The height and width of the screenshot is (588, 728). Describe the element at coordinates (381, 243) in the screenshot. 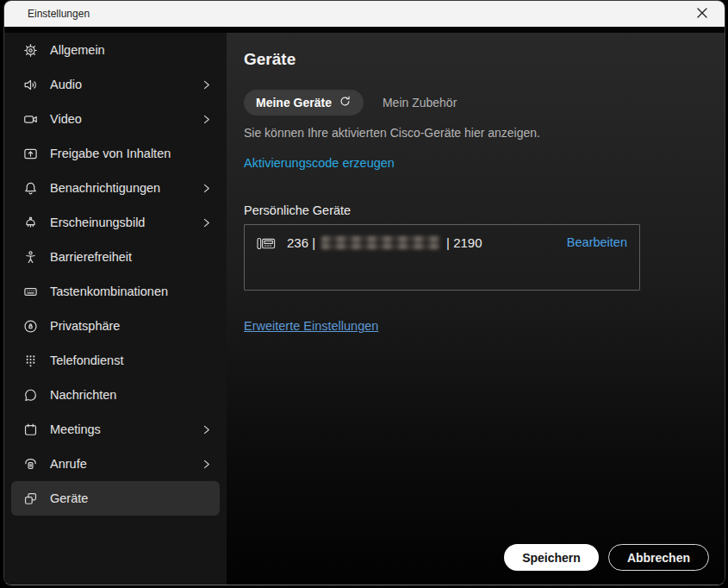

I see `redacted-device-name` at that location.